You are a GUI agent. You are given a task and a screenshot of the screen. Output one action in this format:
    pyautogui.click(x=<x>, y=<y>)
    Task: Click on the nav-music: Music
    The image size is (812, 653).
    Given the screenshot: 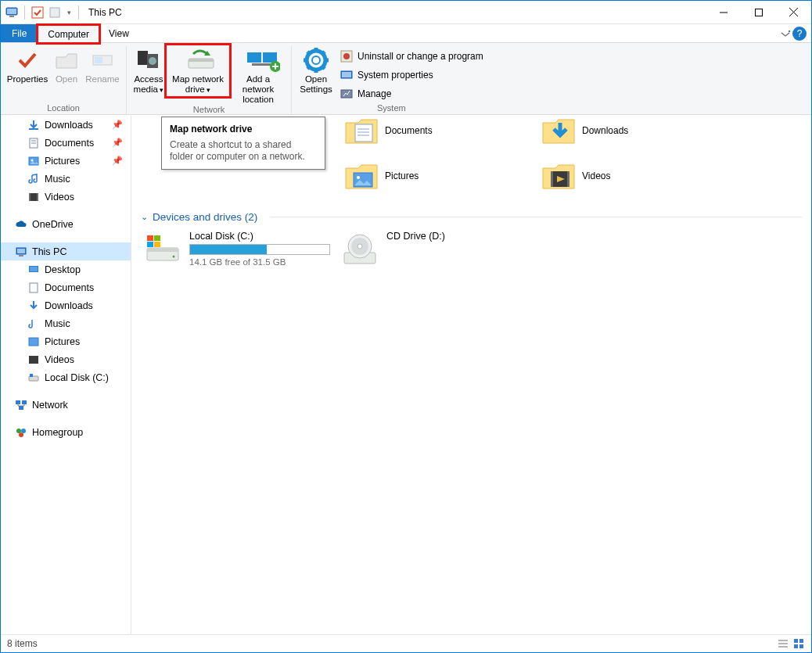 What is the action you would take?
    pyautogui.click(x=66, y=324)
    